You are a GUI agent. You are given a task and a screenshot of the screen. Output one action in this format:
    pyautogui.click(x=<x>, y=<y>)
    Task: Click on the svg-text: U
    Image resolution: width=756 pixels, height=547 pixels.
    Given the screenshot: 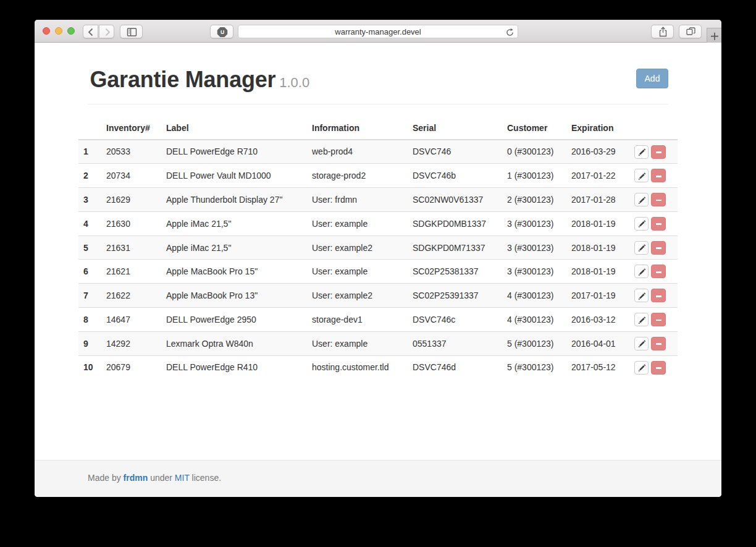 What is the action you would take?
    pyautogui.click(x=222, y=32)
    